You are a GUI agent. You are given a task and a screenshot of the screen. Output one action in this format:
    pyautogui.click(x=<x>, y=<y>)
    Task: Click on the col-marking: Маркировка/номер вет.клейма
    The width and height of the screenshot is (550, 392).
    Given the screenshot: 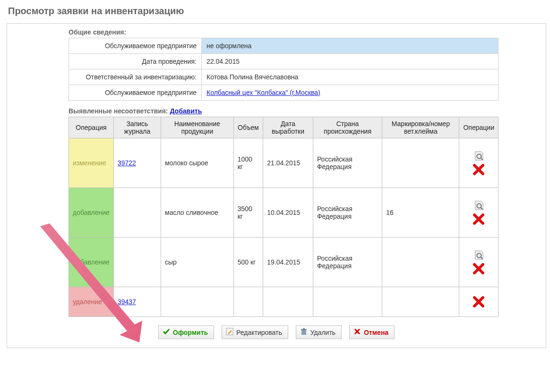 What is the action you would take?
    pyautogui.click(x=421, y=128)
    